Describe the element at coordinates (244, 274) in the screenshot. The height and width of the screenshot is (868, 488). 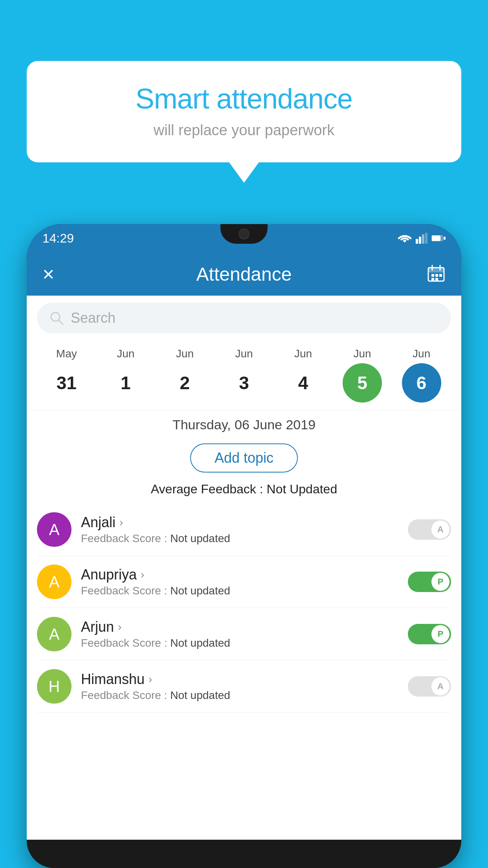
I see `app-bar: × Attendance` at that location.